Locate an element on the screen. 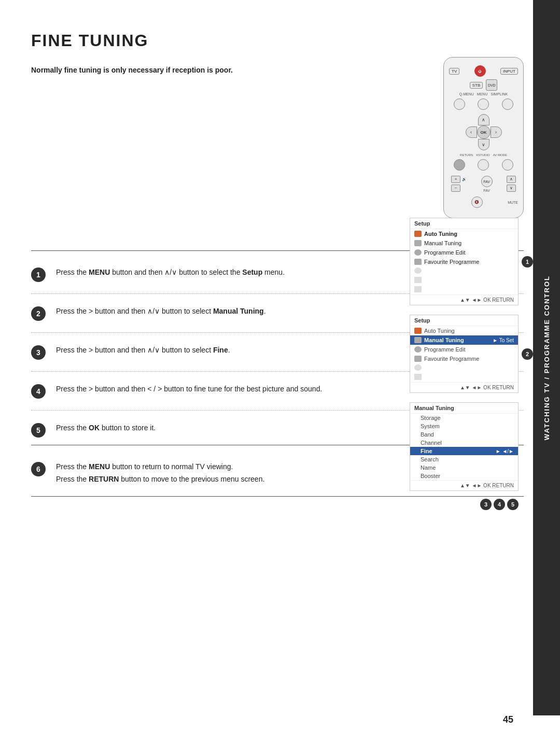  screen-3-item-search: Search is located at coordinates (464, 459).